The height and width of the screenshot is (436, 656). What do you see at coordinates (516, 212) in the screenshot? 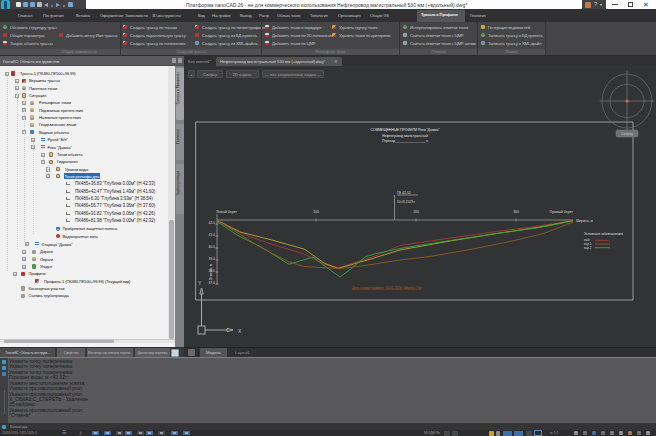
I see `svg-text: 300` at bounding box center [516, 212].